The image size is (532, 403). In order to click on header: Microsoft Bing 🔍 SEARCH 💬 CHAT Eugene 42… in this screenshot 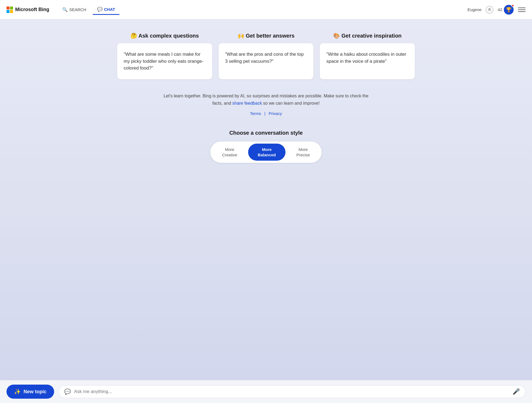, I will do `click(266, 10)`.